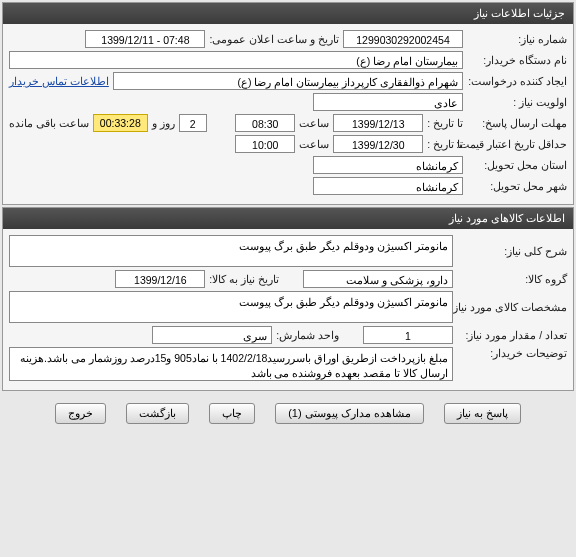 This screenshot has height=557, width=576. What do you see at coordinates (512, 279) in the screenshot?
I see `group-label: گروه کالا:` at bounding box center [512, 279].